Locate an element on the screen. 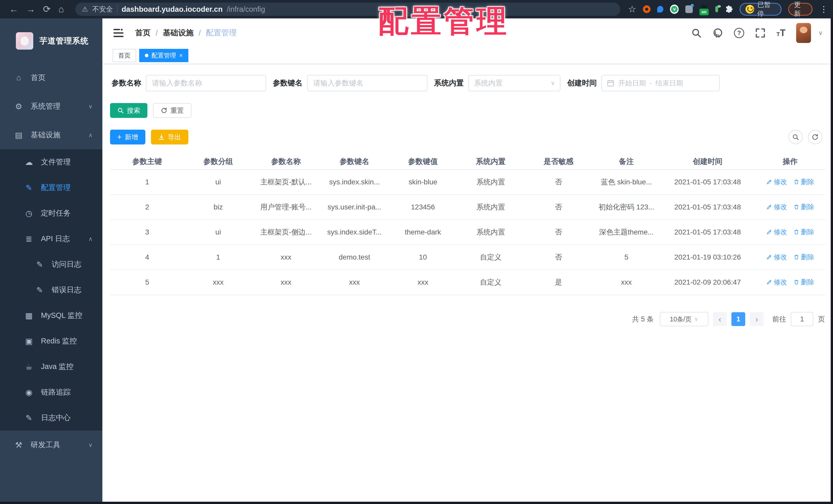  extension-translate-icon is located at coordinates (689, 9).